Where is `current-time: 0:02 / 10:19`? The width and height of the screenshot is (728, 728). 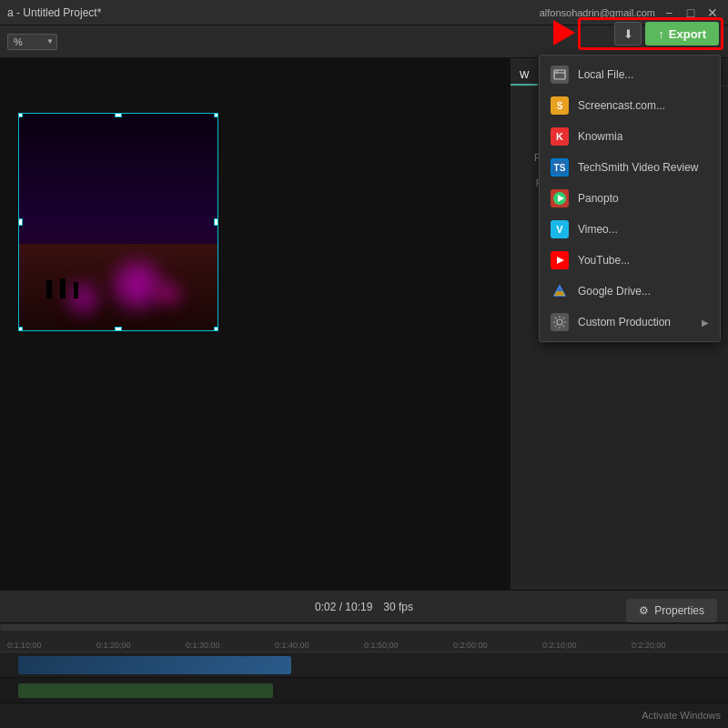
current-time: 0:02 / 10:19 is located at coordinates (344, 607).